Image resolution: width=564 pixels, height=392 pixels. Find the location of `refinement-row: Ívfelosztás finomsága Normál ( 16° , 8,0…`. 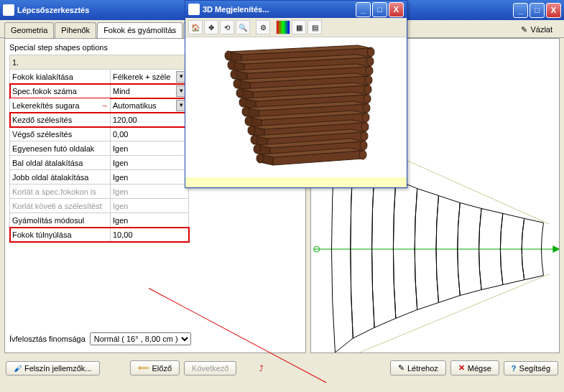

refinement-row: Ívfelosztás finomsága Normál ( 16° , 8,0… is located at coordinates (101, 339).